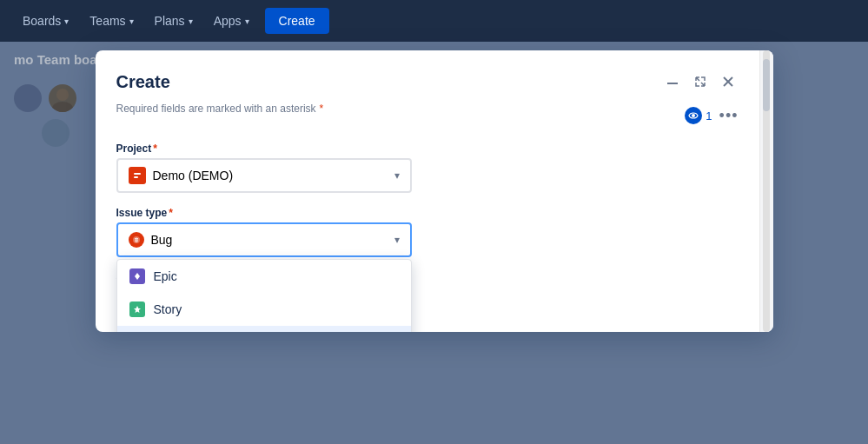 This screenshot has height=444, width=868. I want to click on nav-apps: Apps ▾, so click(231, 21).